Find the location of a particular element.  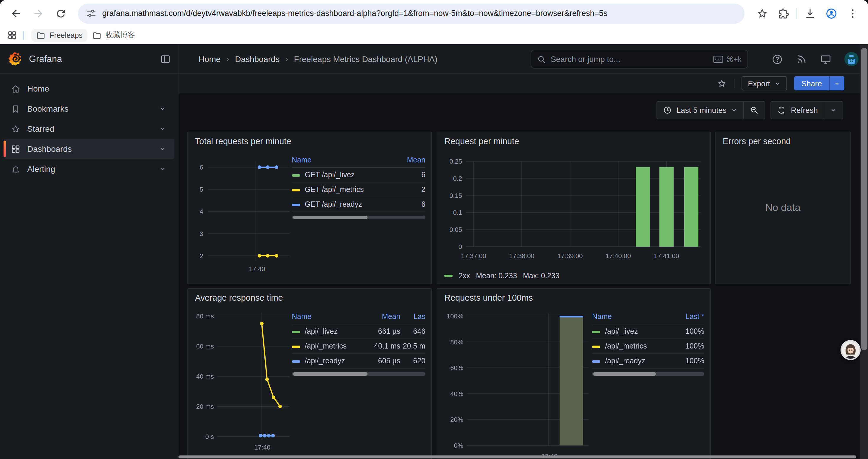

series-value: 661 µs is located at coordinates (381, 331).